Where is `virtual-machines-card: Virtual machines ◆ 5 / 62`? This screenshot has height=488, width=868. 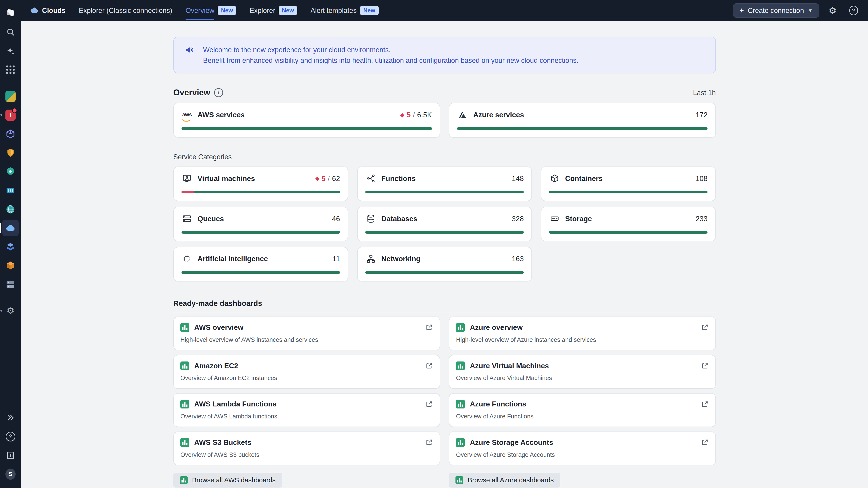 virtual-machines-card: Virtual machines ◆ 5 / 62 is located at coordinates (261, 184).